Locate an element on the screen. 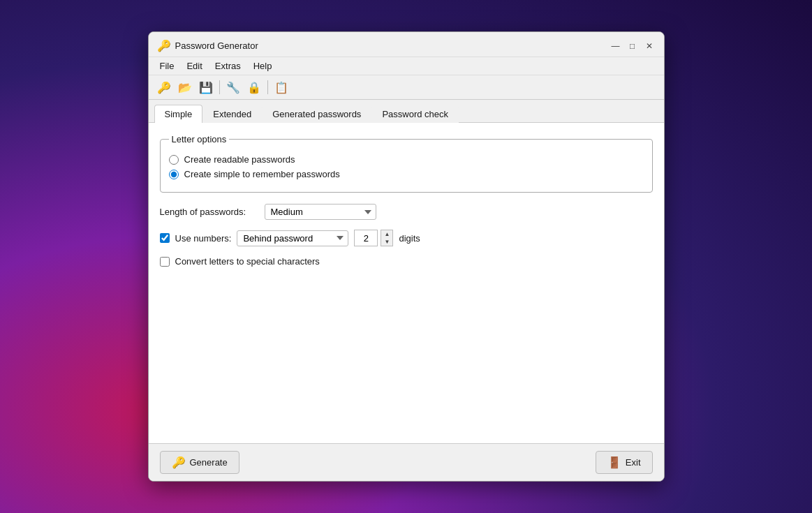 The width and height of the screenshot is (812, 513). radio-simple-label: Create simple to remember passwords is located at coordinates (263, 174).